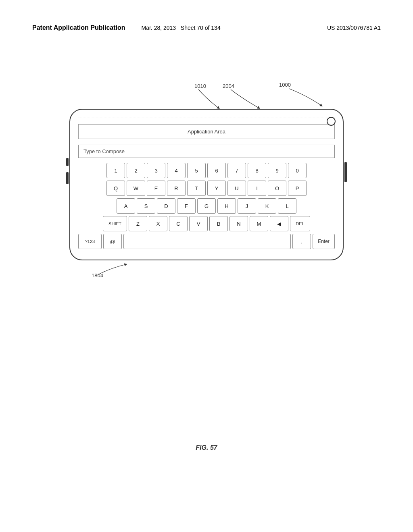 The image size is (413, 532). What do you see at coordinates (346, 172) in the screenshot?
I see `side-button-right` at bounding box center [346, 172].